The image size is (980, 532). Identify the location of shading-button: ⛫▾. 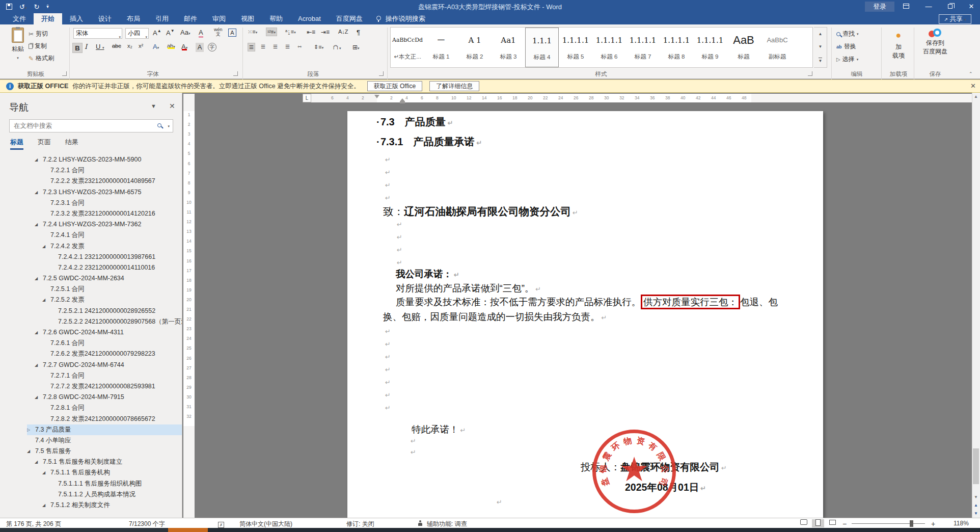
(337, 47).